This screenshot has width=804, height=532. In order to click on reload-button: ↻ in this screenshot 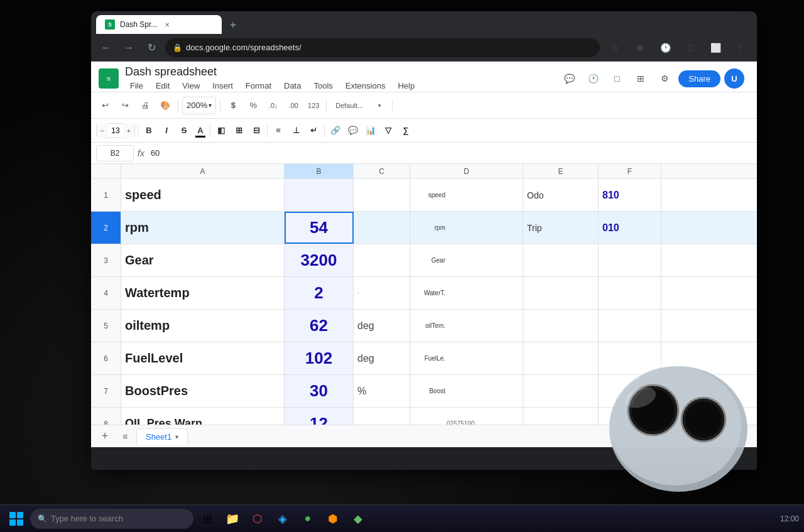, I will do `click(151, 48)`.